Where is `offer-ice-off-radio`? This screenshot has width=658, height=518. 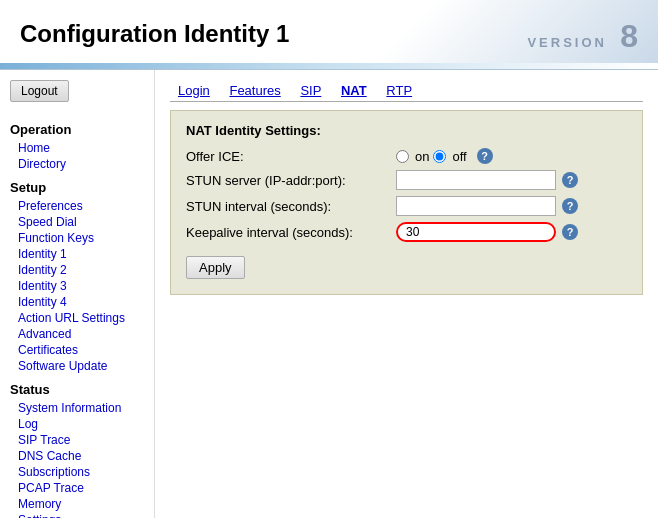
offer-ice-off-radio is located at coordinates (440, 156).